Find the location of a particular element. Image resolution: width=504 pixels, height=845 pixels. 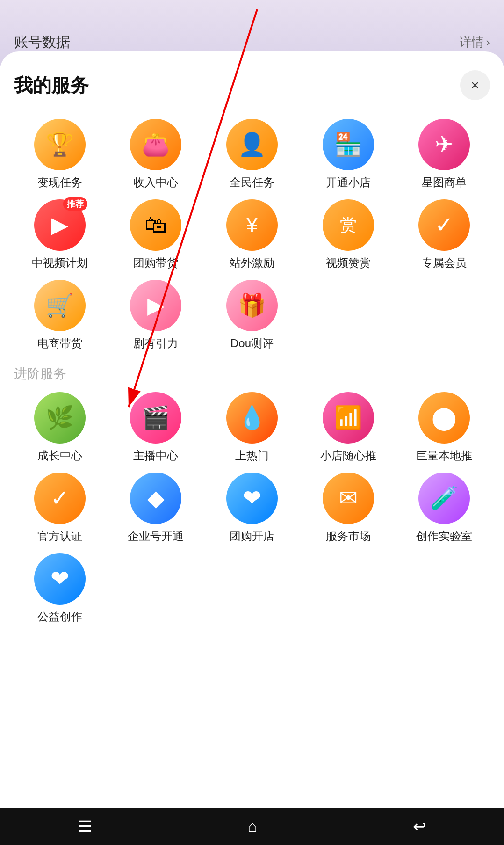

service-icon-glyph-group-open: ❤ is located at coordinates (252, 498).